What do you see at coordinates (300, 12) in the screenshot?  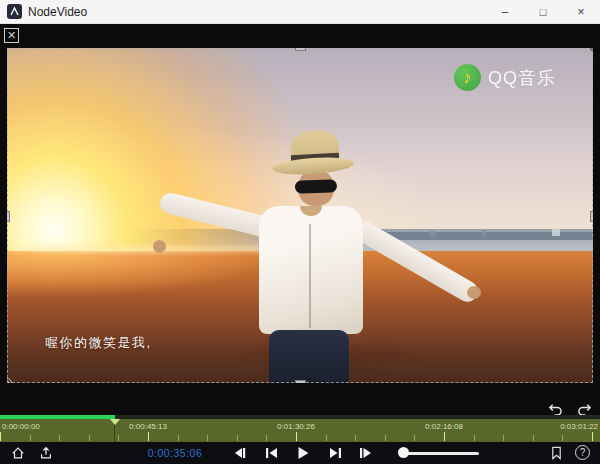 I see `titlebar: NodeVideo – □ ×` at bounding box center [300, 12].